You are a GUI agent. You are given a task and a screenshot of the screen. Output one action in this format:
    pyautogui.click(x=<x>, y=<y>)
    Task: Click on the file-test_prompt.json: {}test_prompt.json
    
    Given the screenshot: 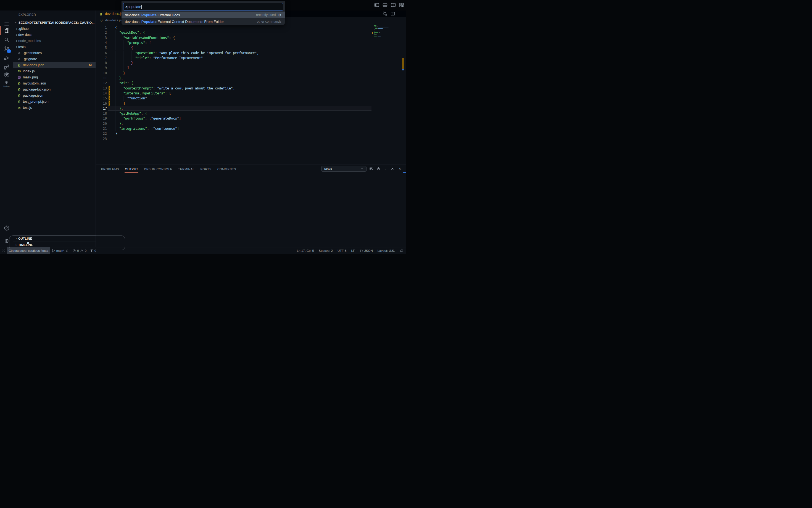 What is the action you would take?
    pyautogui.click(x=54, y=101)
    